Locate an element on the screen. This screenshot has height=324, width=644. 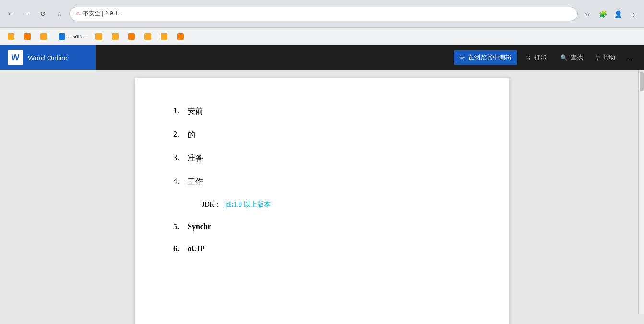
list-text: oUIP is located at coordinates (196, 249).